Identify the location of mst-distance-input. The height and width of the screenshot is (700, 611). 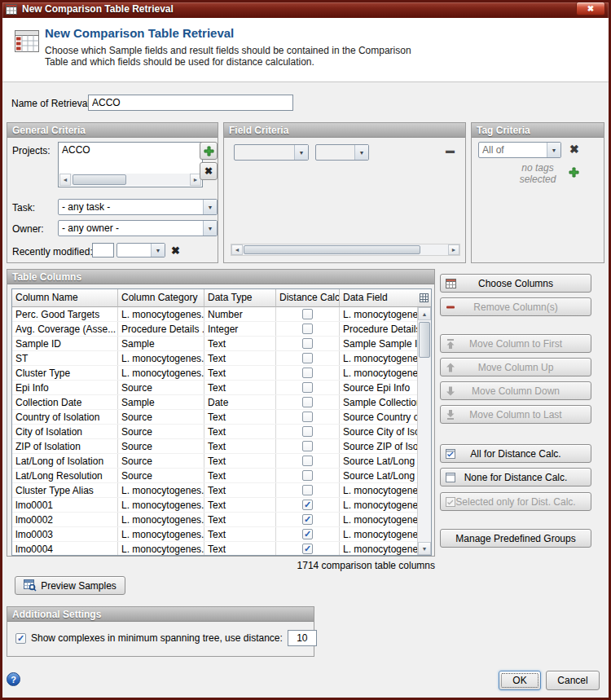
(302, 638).